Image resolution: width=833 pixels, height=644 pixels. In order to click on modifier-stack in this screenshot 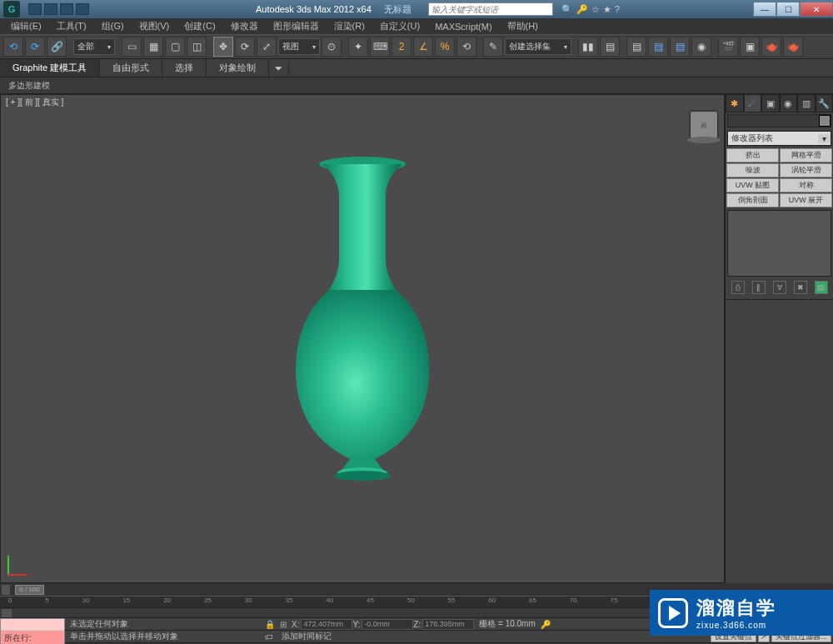, I will do `click(780, 243)`.